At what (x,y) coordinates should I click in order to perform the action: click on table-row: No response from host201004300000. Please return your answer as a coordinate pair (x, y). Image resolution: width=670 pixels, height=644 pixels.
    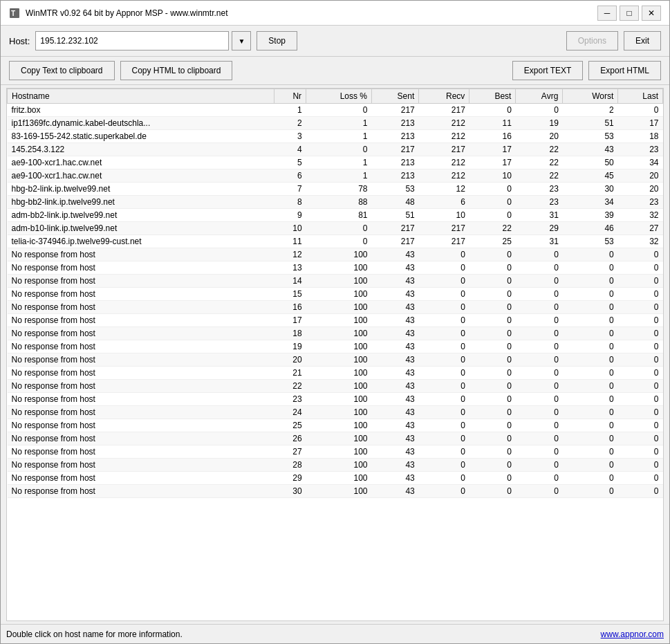
    Looking at the image, I should click on (335, 360).